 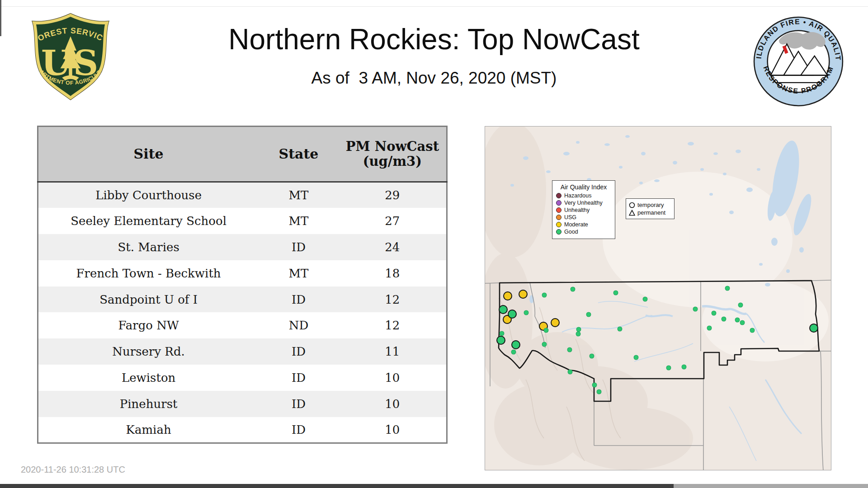 What do you see at coordinates (584, 210) in the screenshot?
I see `aqi-legend: Air Quality Index HazardousVery Unhealth…` at bounding box center [584, 210].